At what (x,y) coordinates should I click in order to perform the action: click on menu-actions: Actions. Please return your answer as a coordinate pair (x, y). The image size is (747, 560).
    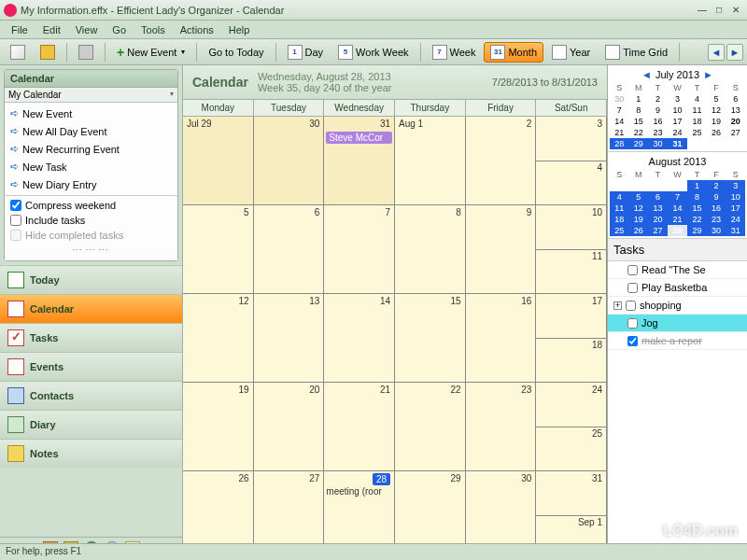
    Looking at the image, I should click on (197, 30).